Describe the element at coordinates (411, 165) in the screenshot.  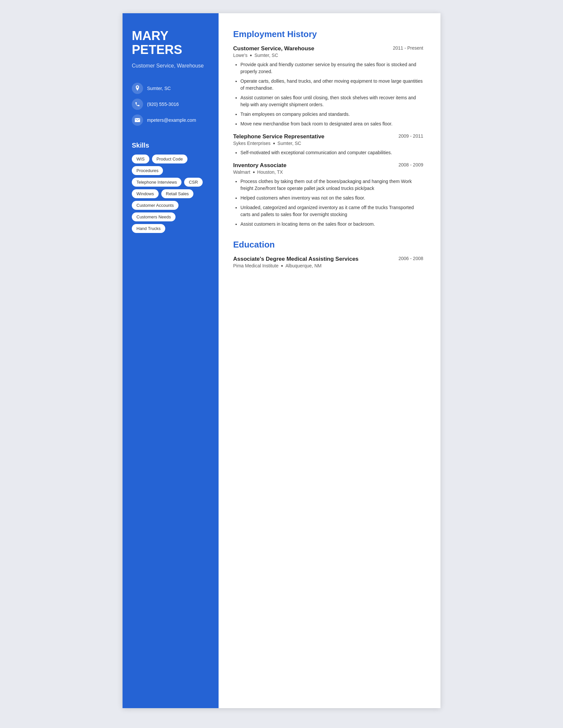
I see `job-dates: 2008 - 2009` at that location.